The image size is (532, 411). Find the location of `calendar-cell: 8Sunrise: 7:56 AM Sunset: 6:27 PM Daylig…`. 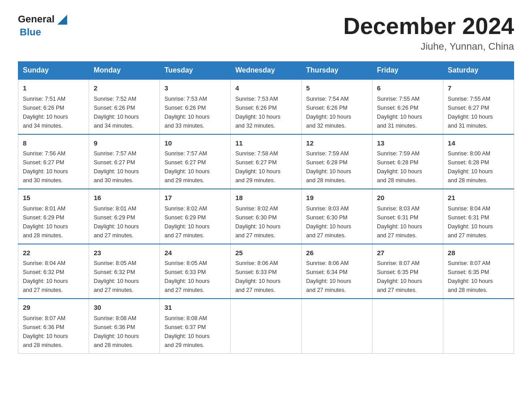

calendar-cell: 8Sunrise: 7:56 AM Sunset: 6:27 PM Daylig… is located at coordinates (54, 162).